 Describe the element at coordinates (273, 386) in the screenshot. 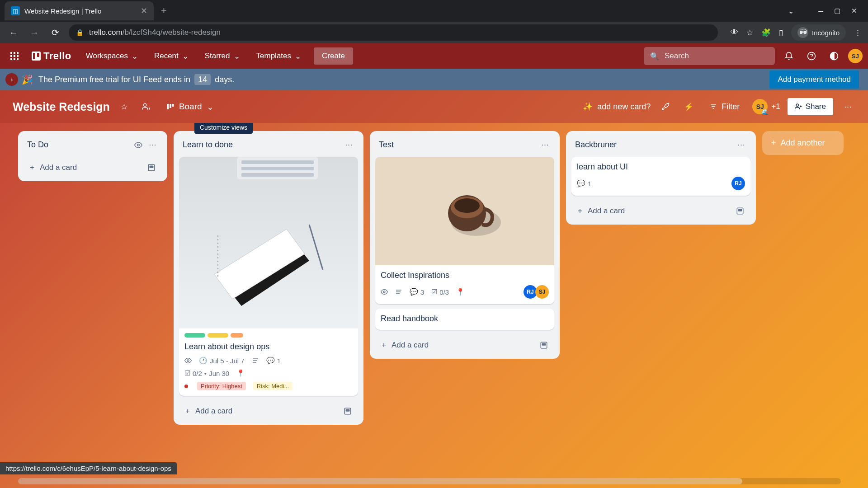

I see `chip-risk: Risk: Medi...` at that location.